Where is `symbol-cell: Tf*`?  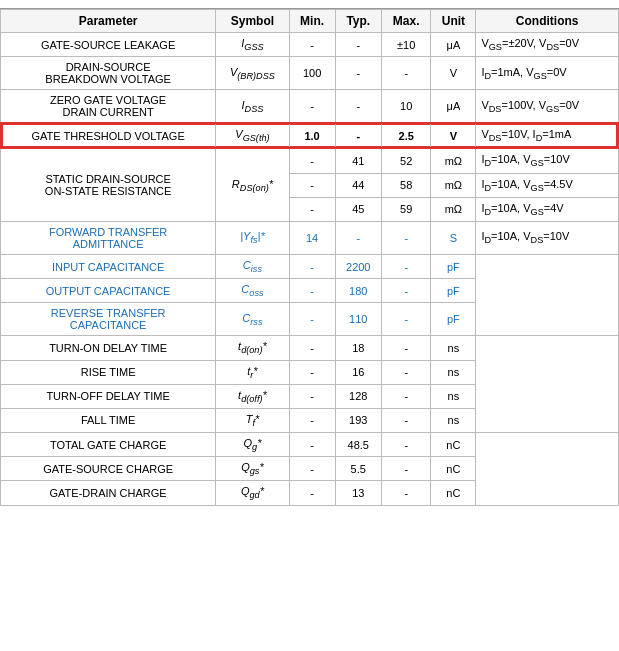 symbol-cell: Tf* is located at coordinates (252, 420).